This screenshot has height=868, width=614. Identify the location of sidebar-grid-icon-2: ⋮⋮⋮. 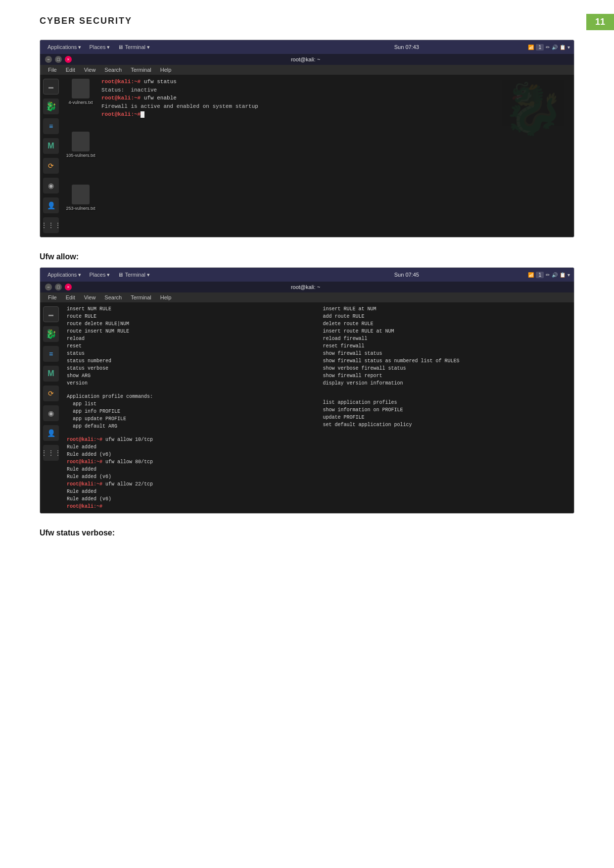
(51, 453).